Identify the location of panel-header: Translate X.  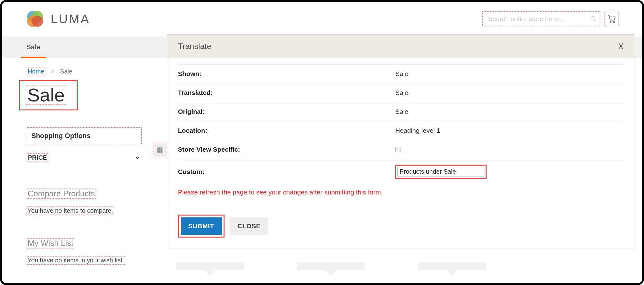
(401, 47).